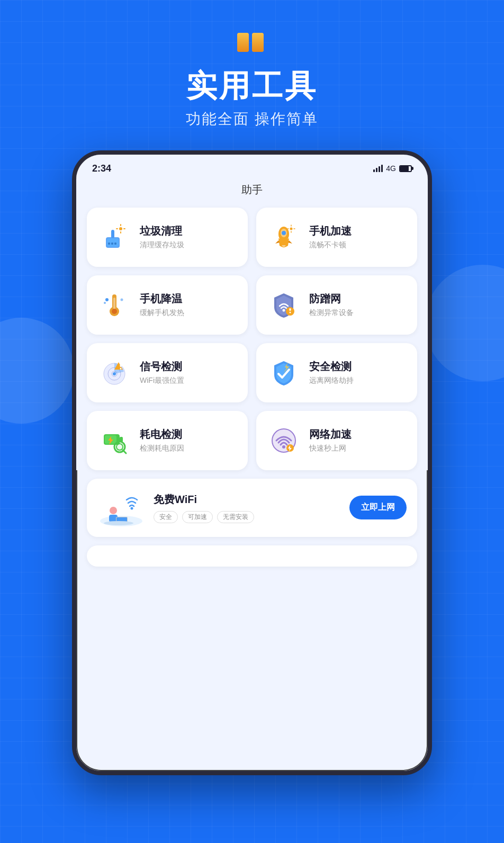 The height and width of the screenshot is (843, 504). I want to click on network-boost-icon, so click(284, 441).